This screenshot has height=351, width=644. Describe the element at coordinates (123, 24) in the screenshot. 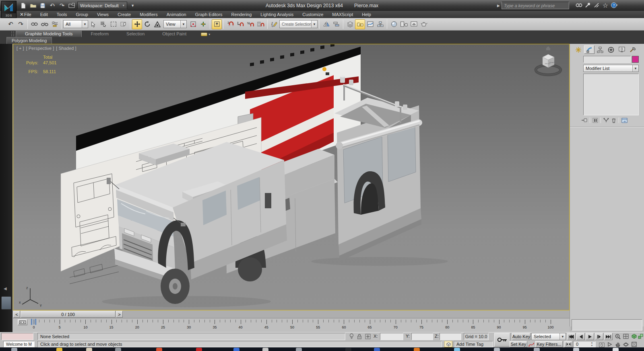

I see `window-crossing-toggle-icon` at that location.